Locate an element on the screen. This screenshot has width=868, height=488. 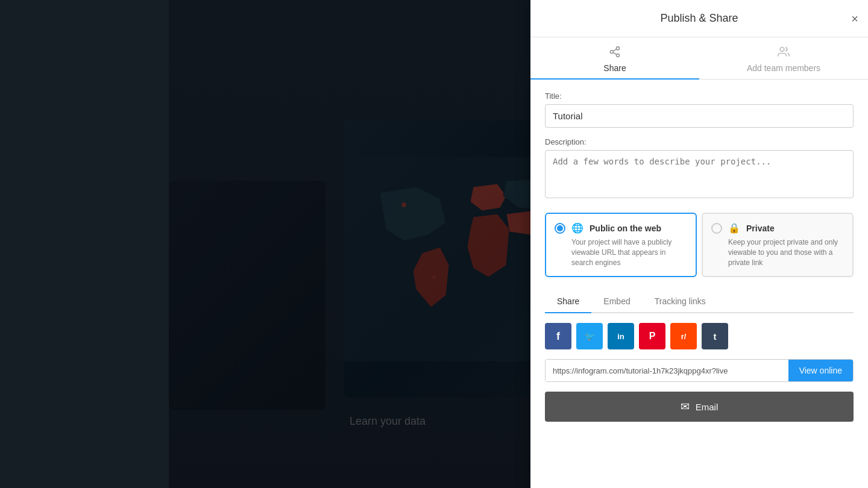
twitter-button: 🐦 is located at coordinates (590, 336).